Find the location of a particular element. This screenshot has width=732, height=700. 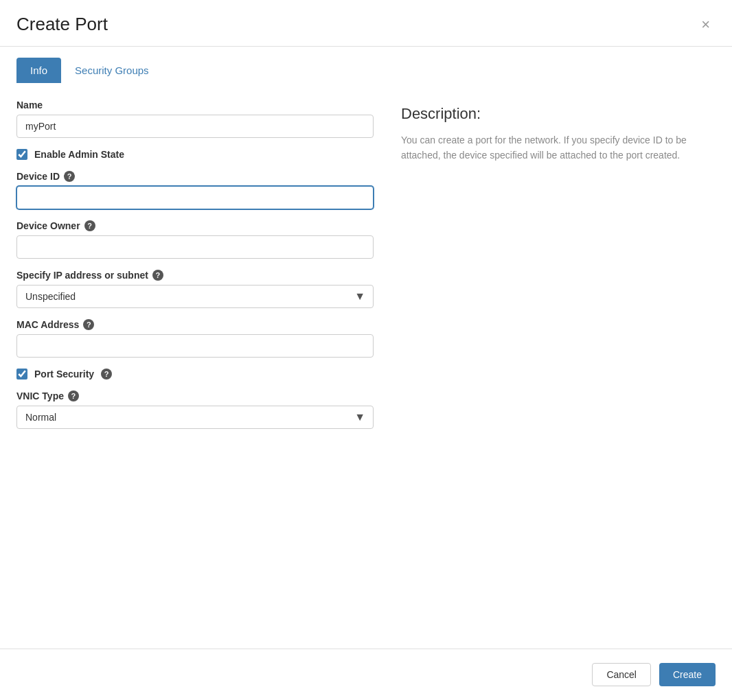

mac-address-help-icon: ? is located at coordinates (89, 325).